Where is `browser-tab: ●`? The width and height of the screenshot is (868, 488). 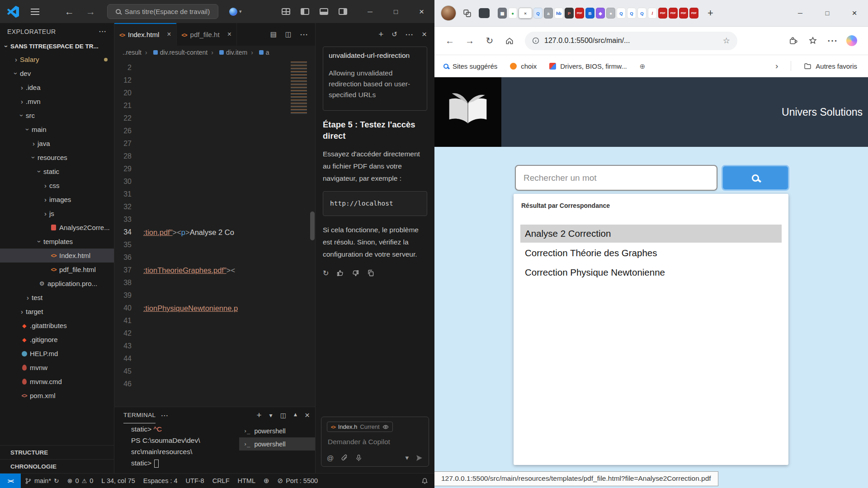 browser-tab: ● is located at coordinates (611, 13).